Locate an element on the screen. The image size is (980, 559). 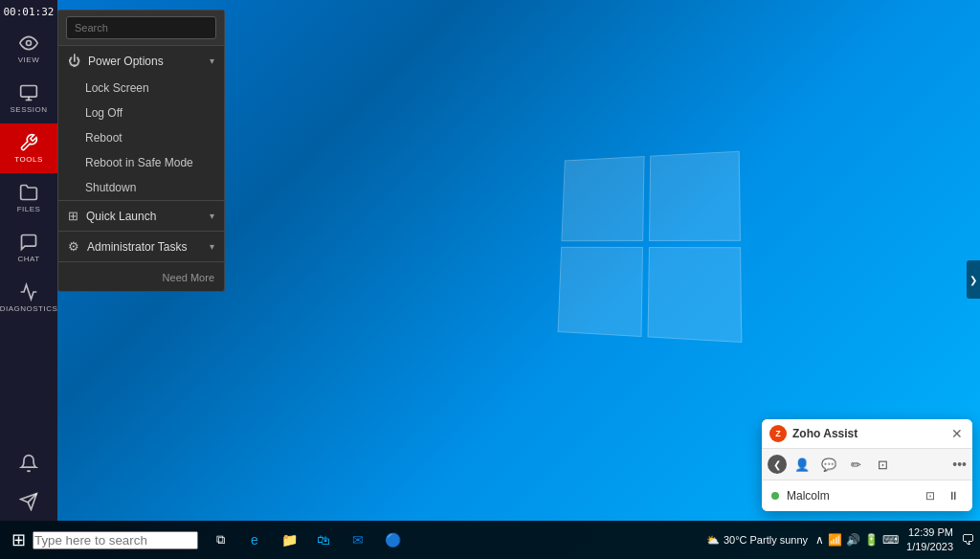
weather-text: 30°C Partly sunny is located at coordinates (766, 540).